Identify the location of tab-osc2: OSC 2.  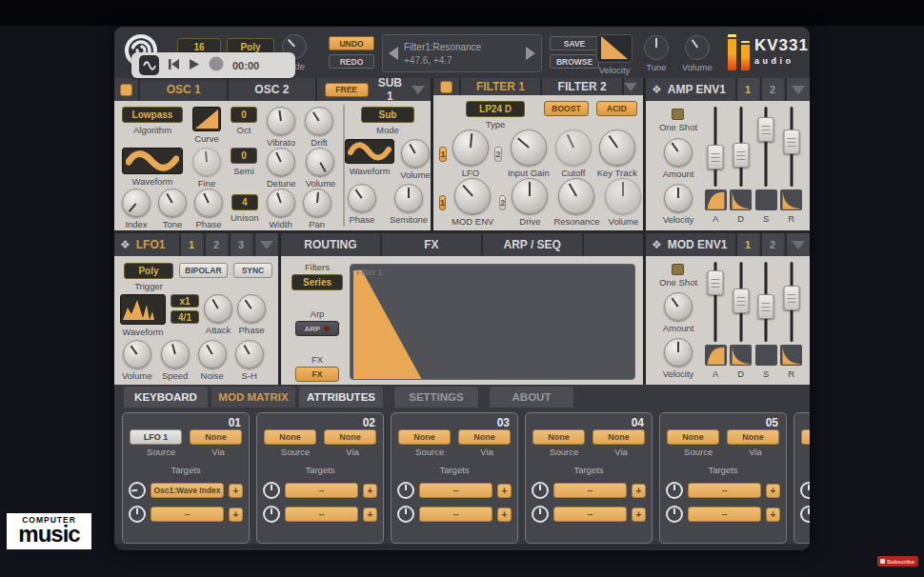
(272, 90).